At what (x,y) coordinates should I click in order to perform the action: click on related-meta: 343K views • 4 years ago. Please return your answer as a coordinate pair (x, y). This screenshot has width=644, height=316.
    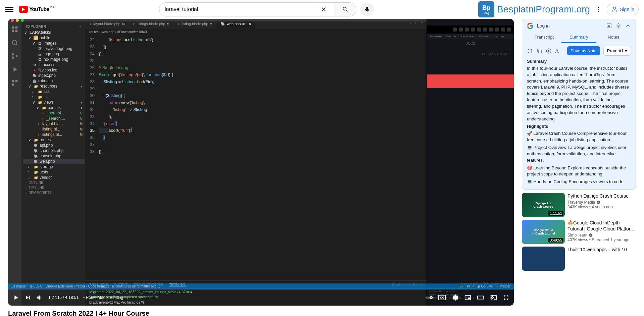
    Looking at the image, I should click on (602, 207).